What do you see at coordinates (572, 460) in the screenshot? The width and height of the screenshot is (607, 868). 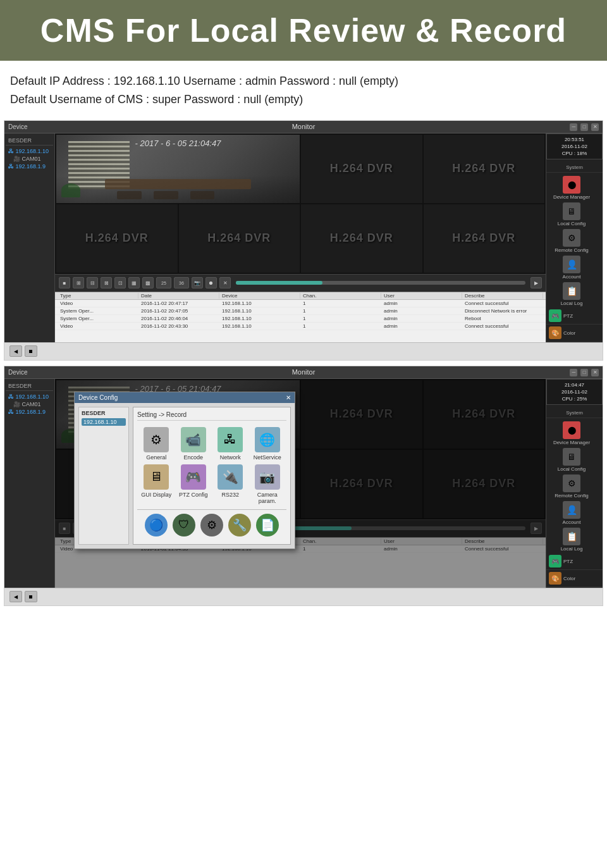 I see `local-config-btn-2: 🖥 Local Config` at bounding box center [572, 460].